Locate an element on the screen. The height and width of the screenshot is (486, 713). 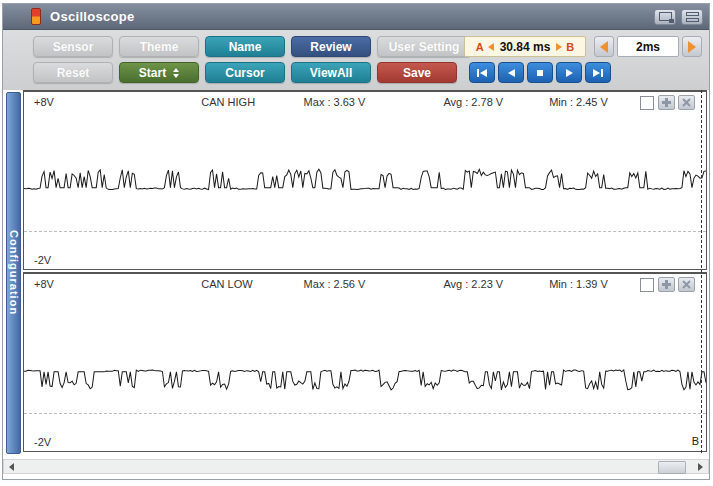
cursor-a-arrow-icon is located at coordinates (491, 47).